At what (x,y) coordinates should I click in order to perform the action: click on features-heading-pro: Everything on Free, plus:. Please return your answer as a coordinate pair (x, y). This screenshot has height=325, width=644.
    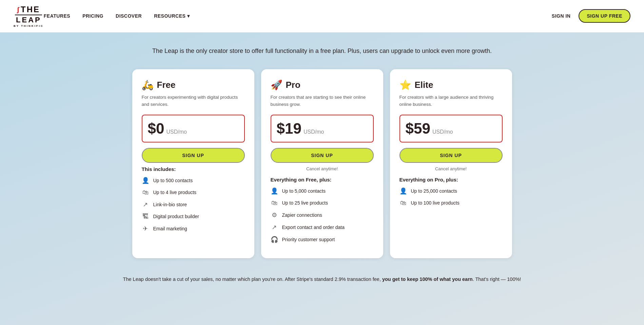
    Looking at the image, I should click on (322, 180).